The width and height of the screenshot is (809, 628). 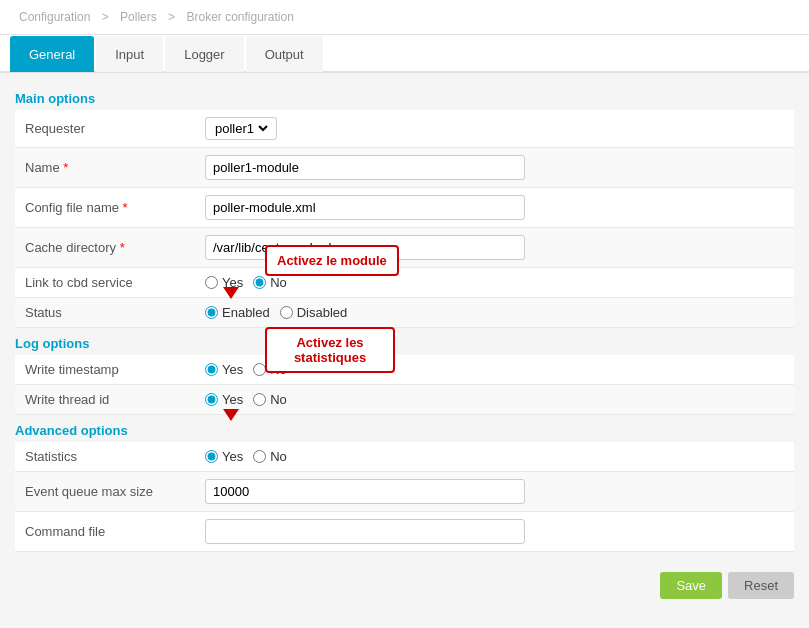 What do you see at coordinates (204, 54) in the screenshot?
I see `tab-logger: Logger` at bounding box center [204, 54].